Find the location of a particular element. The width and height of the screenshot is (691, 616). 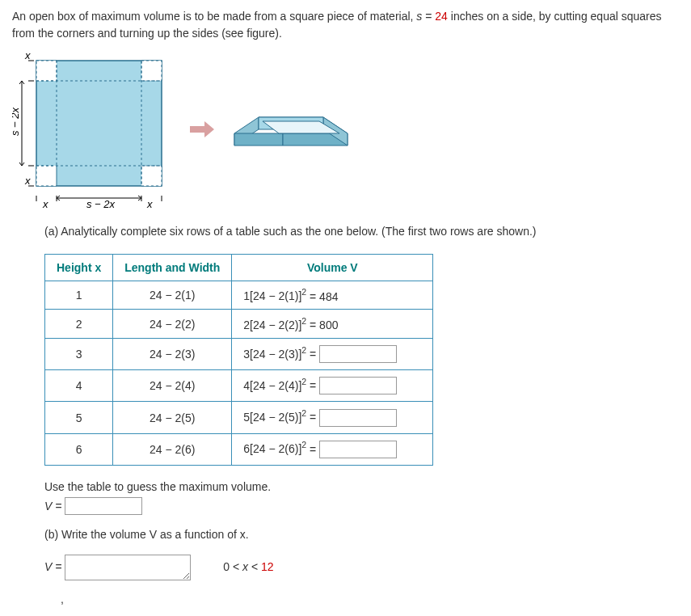

cell-volume: 1[24 − 2(1)]2 = 484 is located at coordinates (333, 295).